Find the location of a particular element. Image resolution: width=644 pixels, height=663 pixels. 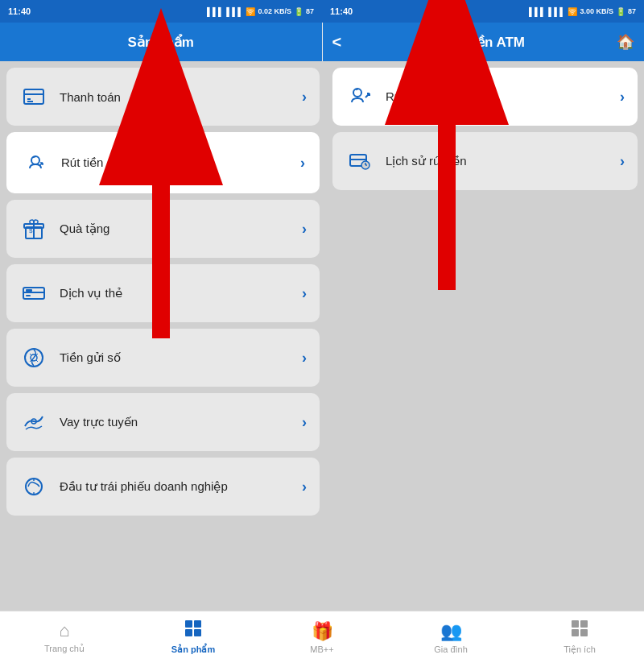

menu-item-vay-truc-tuyen: Vay trực tuyến › is located at coordinates (163, 422).